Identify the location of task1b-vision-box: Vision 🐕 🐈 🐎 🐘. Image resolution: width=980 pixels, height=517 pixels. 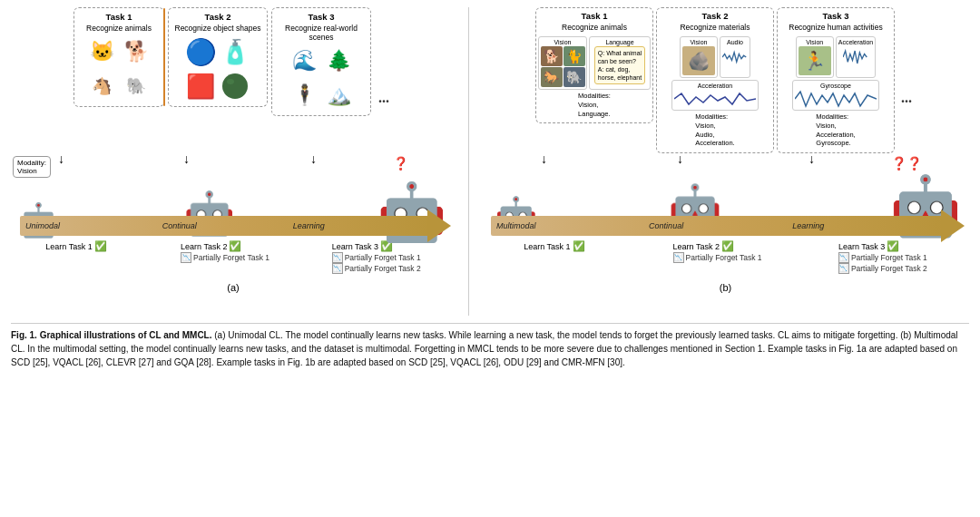
(563, 63).